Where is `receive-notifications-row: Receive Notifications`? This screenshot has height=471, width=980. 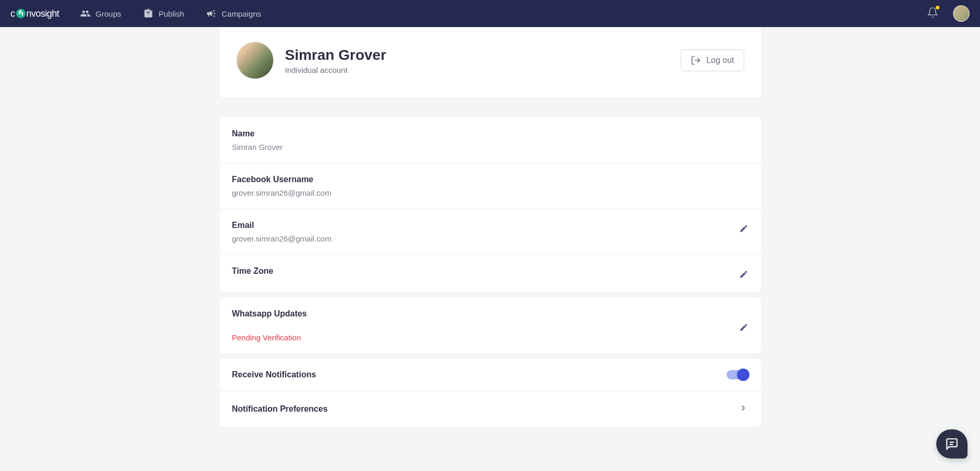 receive-notifications-row: Receive Notifications is located at coordinates (490, 375).